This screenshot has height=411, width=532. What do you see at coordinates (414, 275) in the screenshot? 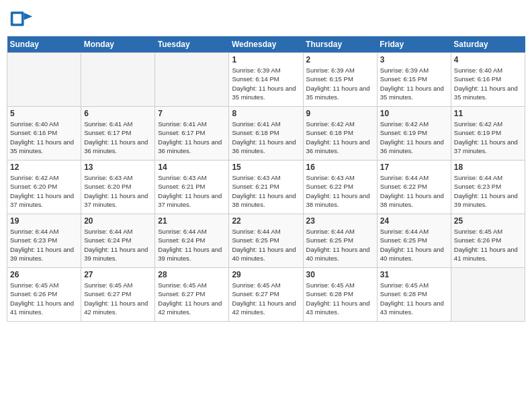
I see `day-number: 31` at bounding box center [414, 275].